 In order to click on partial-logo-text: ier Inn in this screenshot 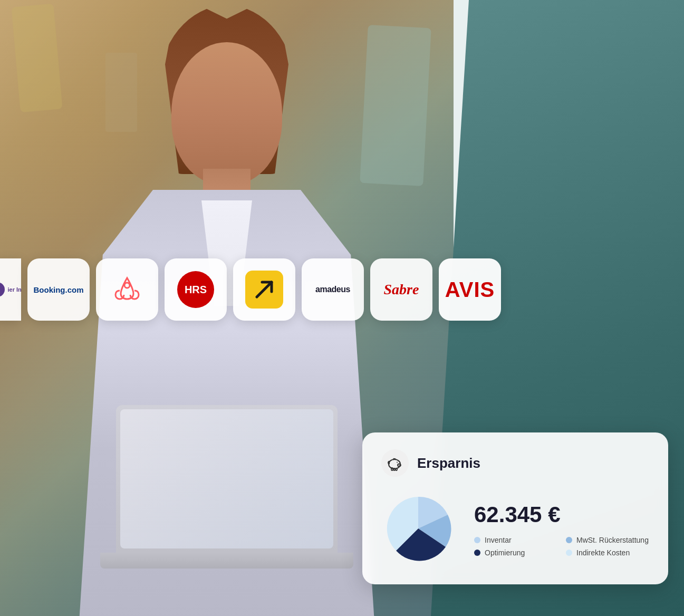, I will do `click(15, 290)`.